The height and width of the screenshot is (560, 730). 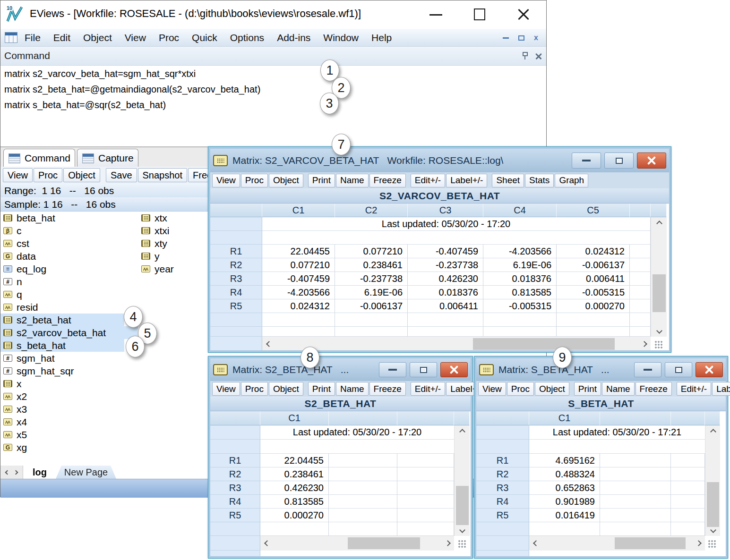 What do you see at coordinates (178, 244) in the screenshot?
I see `workfile-object: xty` at bounding box center [178, 244].